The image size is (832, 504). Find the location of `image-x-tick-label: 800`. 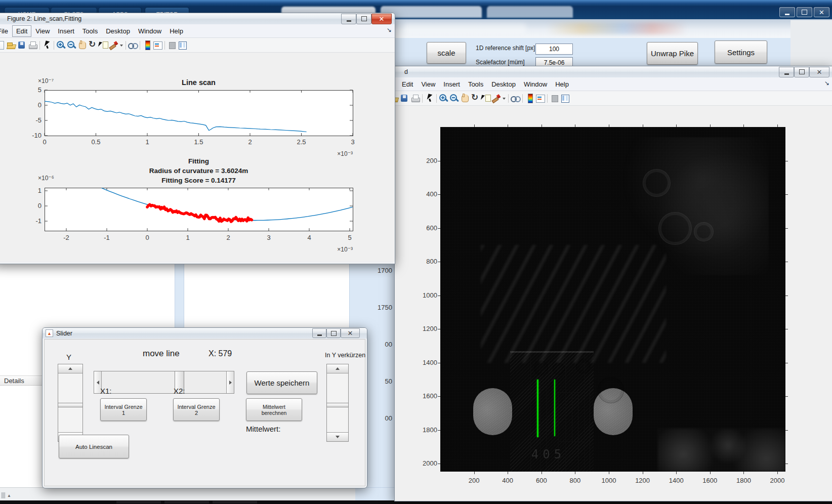

image-x-tick-label: 800 is located at coordinates (575, 481).